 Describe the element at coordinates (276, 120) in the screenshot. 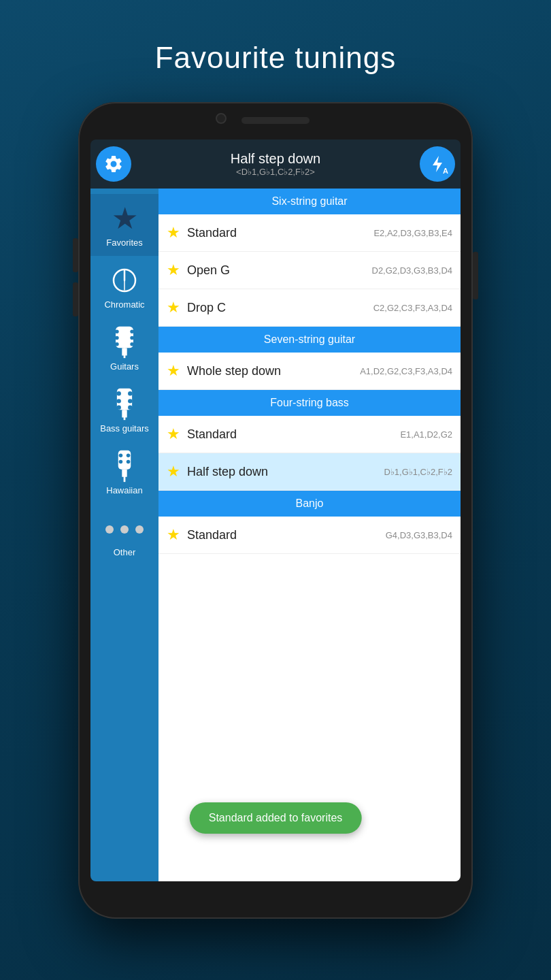

I see `phone-speaker` at that location.